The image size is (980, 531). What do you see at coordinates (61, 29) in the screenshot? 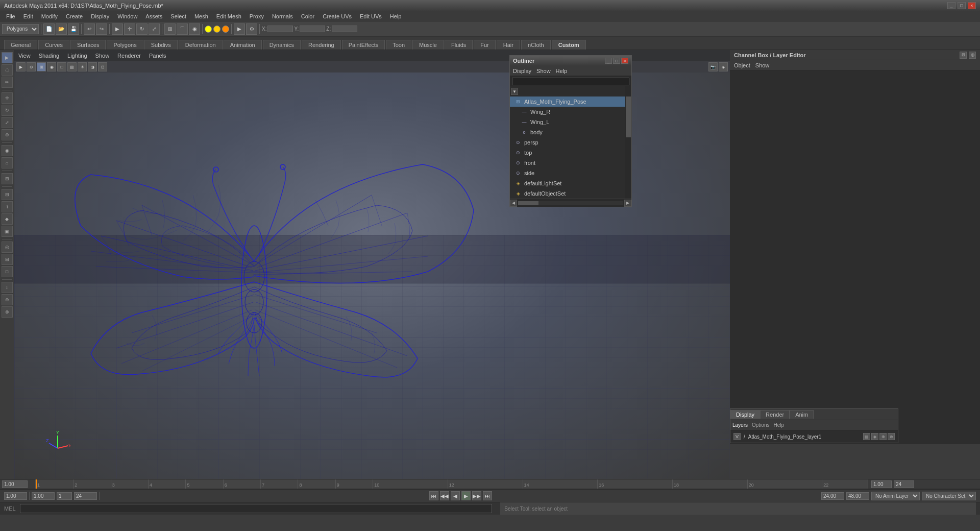
I see `open-file-btn: 📂` at bounding box center [61, 29].